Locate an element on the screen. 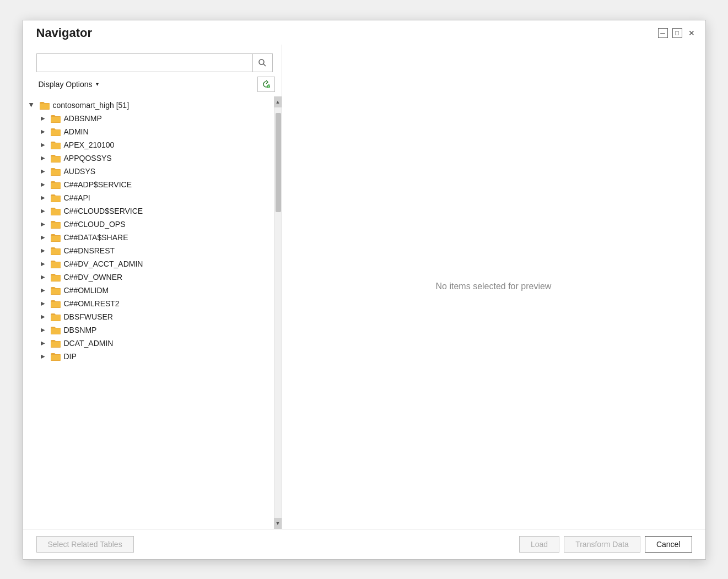  list-item: ▶ APPQOSSYS is located at coordinates (149, 158).